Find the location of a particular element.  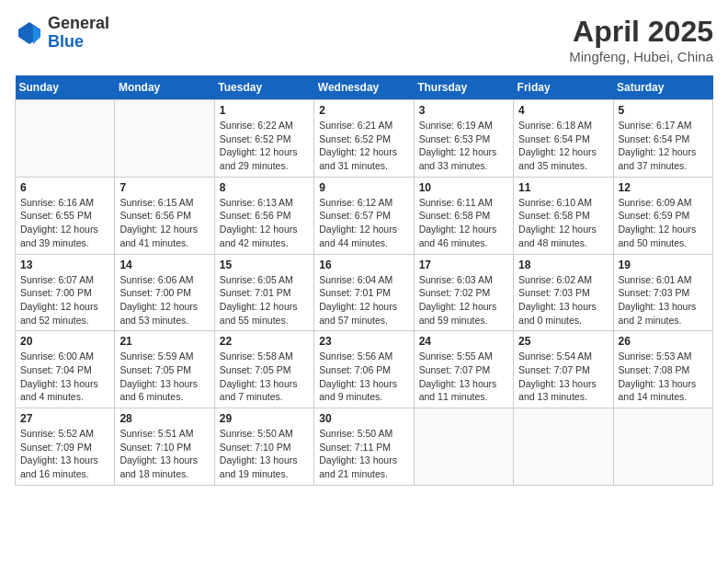

day-info: Sunrise: 6:04 AMSunset: 7:01 PMDaylight:… is located at coordinates (364, 300).